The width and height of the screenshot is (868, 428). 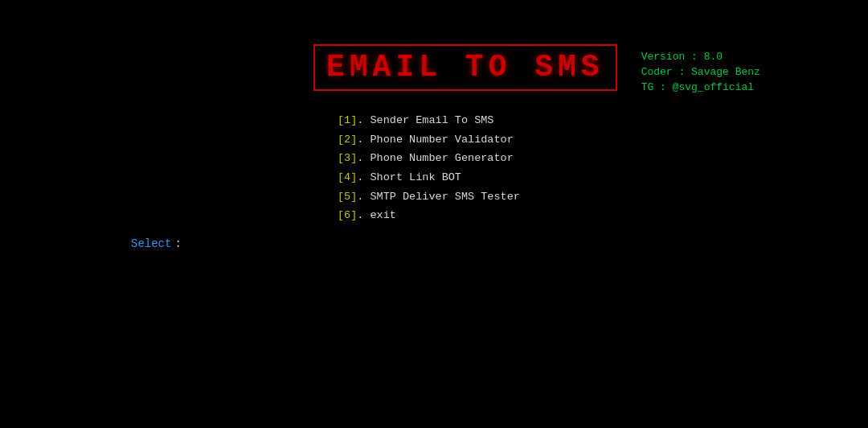 What do you see at coordinates (701, 72) in the screenshot?
I see `version-line2: Coder : Savage Benz` at bounding box center [701, 72].